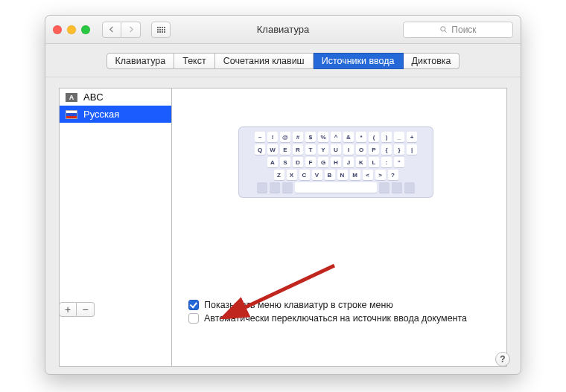 The width and height of the screenshot is (566, 392). Describe the element at coordinates (86, 30) in the screenshot. I see `zoom-window-button` at that location.